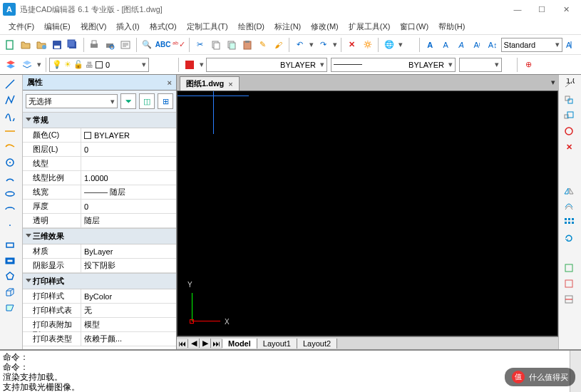 This screenshot has width=581, height=392. Describe the element at coordinates (542, 9) in the screenshot. I see `maximize-button: ☐` at that location.